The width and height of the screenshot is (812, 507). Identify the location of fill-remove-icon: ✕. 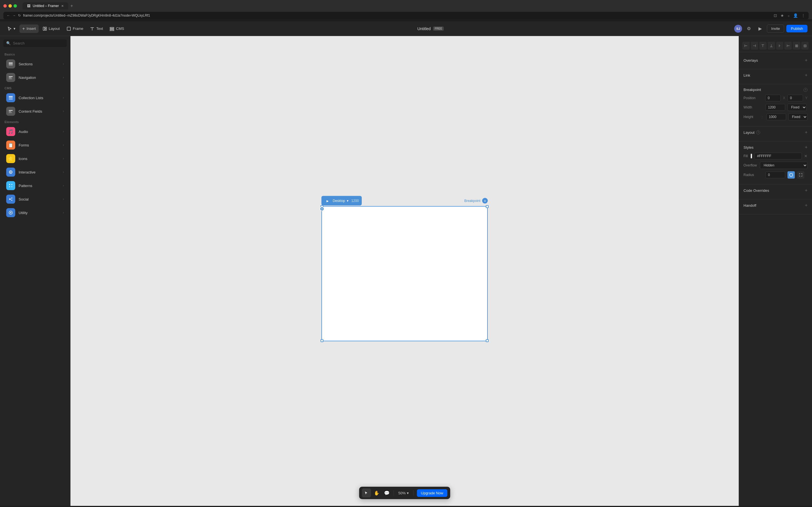
(806, 156).